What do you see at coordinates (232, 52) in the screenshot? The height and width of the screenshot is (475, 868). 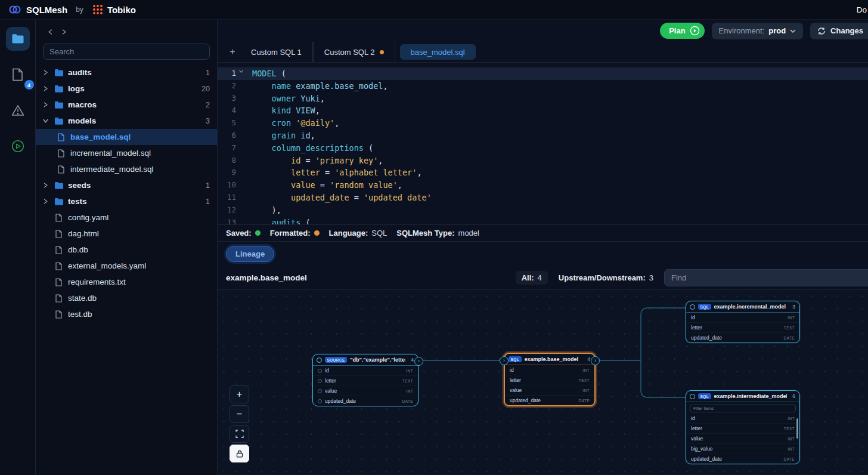 I see `add-tab-button: +` at bounding box center [232, 52].